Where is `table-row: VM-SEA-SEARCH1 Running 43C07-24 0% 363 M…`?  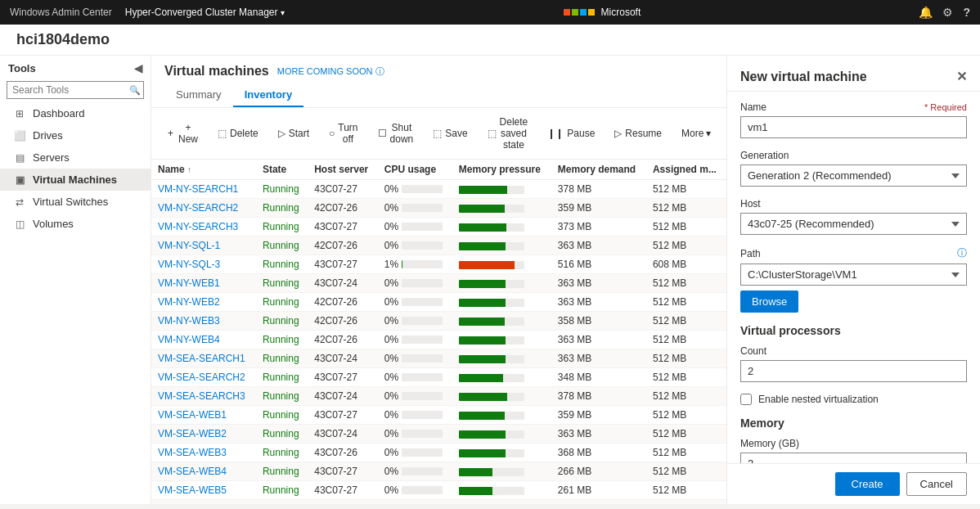
table-row: VM-SEA-SEARCH1 Running 43C07-24 0% 363 M… is located at coordinates (438, 358).